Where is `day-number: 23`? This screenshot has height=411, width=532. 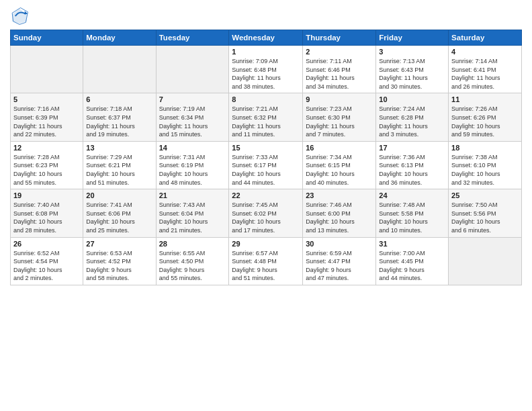
day-number: 23 is located at coordinates (339, 195).